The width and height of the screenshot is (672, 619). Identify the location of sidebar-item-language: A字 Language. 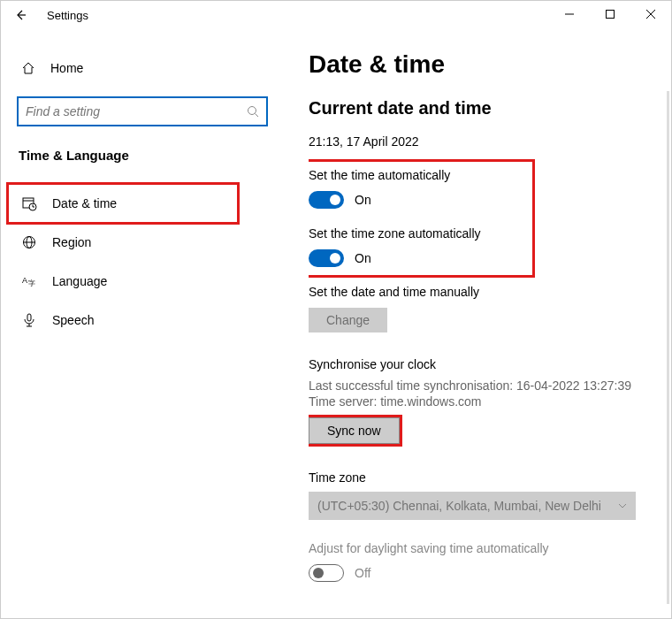
(142, 281).